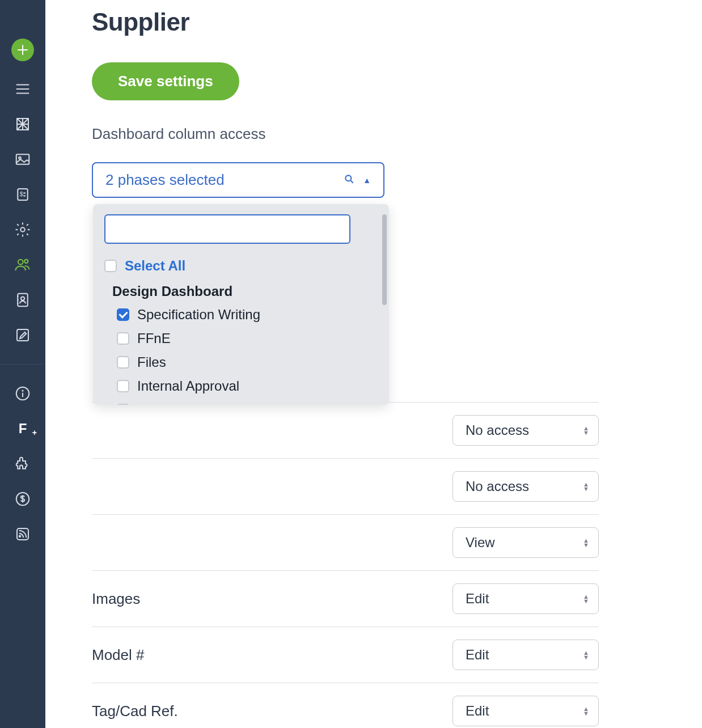  What do you see at coordinates (23, 429) in the screenshot?
I see `f-plus-icon: F+` at bounding box center [23, 429].